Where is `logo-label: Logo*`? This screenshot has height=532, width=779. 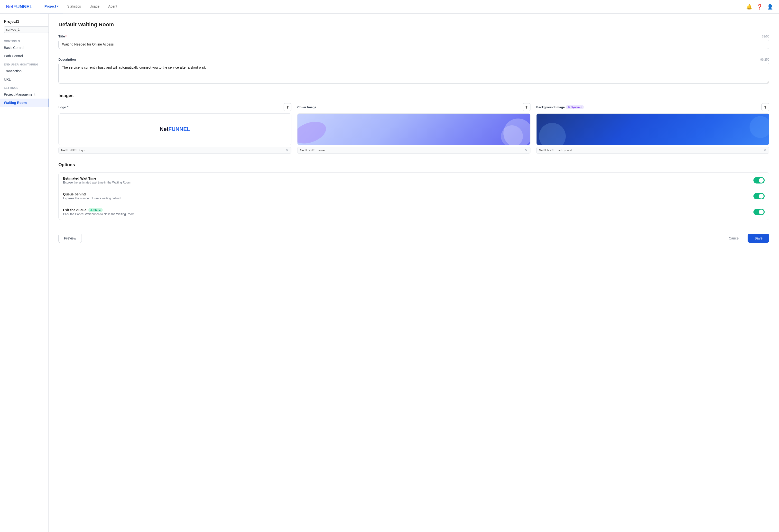
logo-label: Logo* is located at coordinates (63, 107).